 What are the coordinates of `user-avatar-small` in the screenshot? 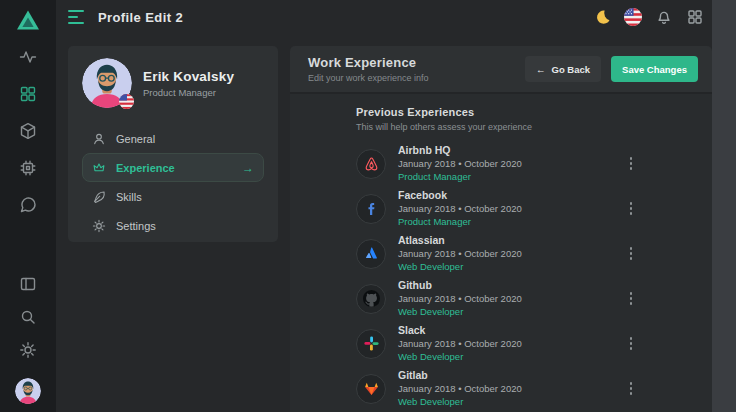 It's located at (28, 391).